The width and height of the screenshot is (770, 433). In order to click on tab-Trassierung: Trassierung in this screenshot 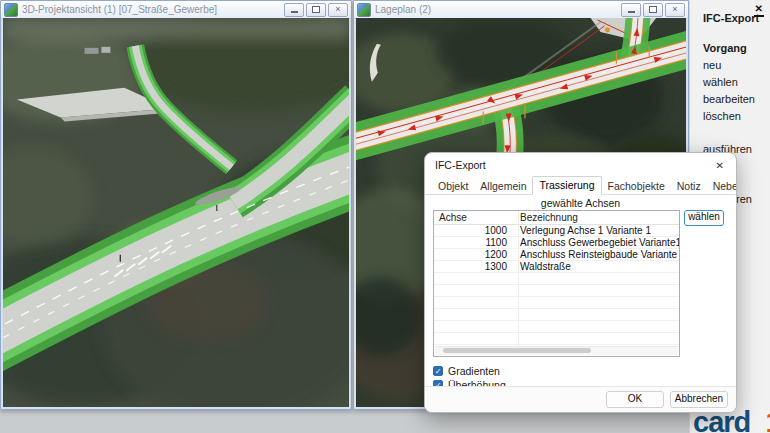, I will do `click(566, 186)`.